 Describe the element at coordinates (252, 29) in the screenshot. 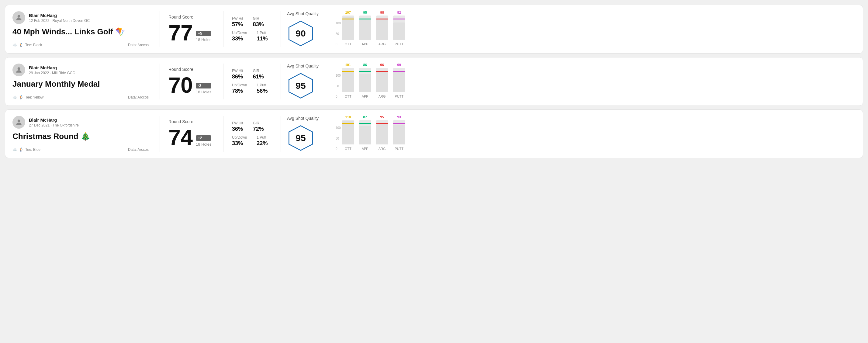

I see `stats-section: FW Hit 57% GIR 83% Up/Down 33% 1 Putt` at that location.